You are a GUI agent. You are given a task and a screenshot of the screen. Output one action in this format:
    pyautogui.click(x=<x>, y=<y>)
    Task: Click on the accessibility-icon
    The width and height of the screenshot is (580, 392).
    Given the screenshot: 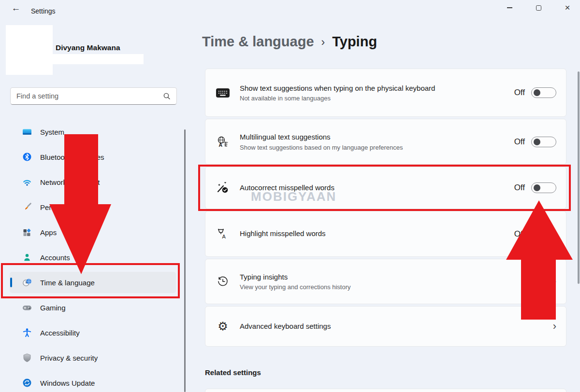 What is the action you would take?
    pyautogui.click(x=27, y=333)
    